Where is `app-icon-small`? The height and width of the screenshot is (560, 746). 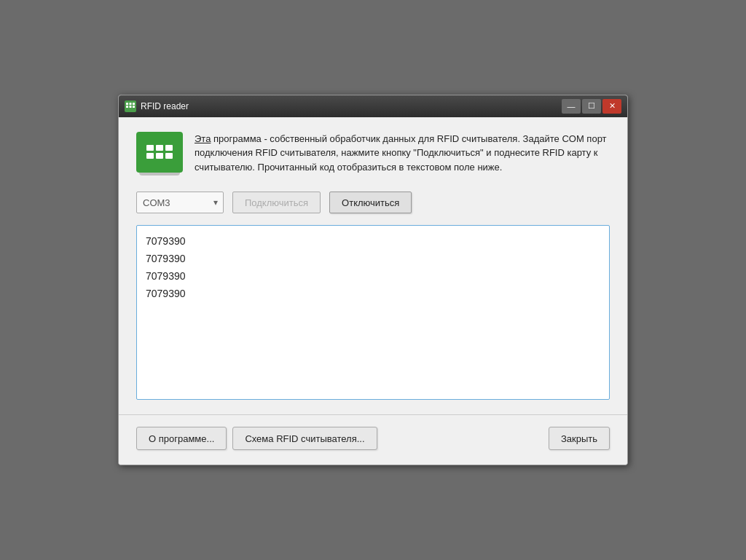
app-icon-small is located at coordinates (130, 106).